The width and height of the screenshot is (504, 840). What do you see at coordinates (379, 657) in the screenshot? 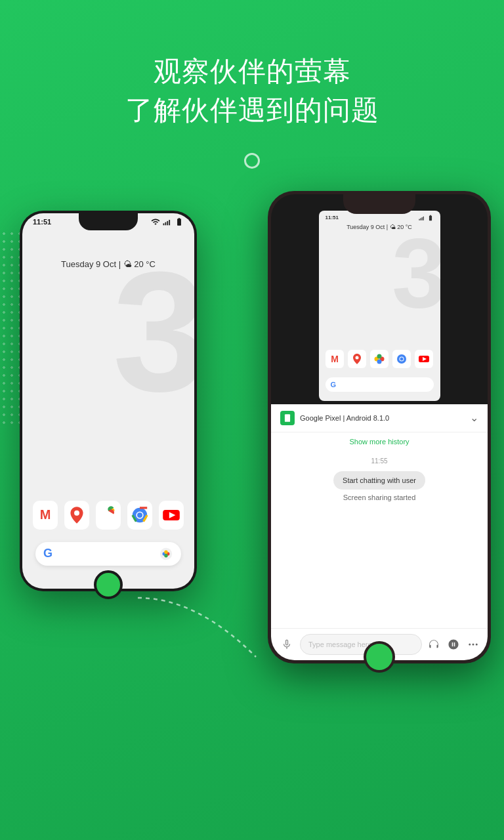
I see `phone-right-home-button` at bounding box center [379, 657].